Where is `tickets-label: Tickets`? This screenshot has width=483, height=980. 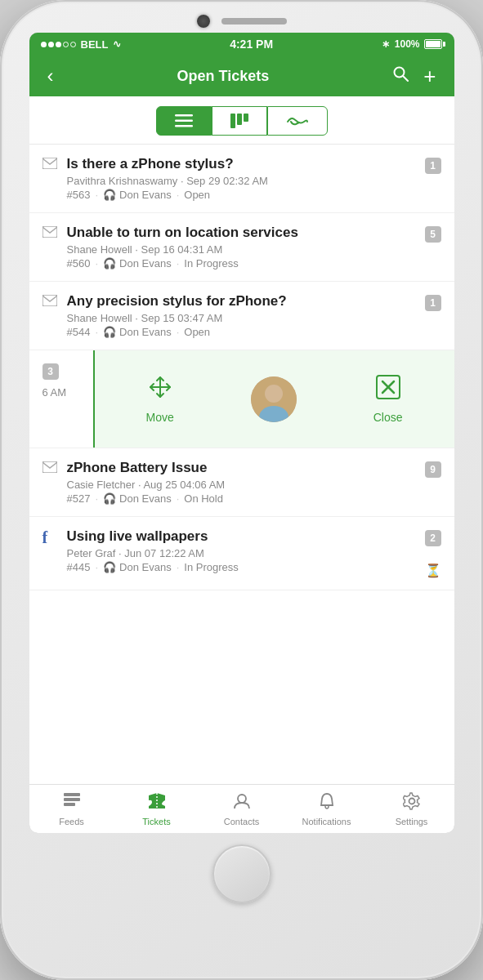
tickets-label: Tickets is located at coordinates (156, 822).